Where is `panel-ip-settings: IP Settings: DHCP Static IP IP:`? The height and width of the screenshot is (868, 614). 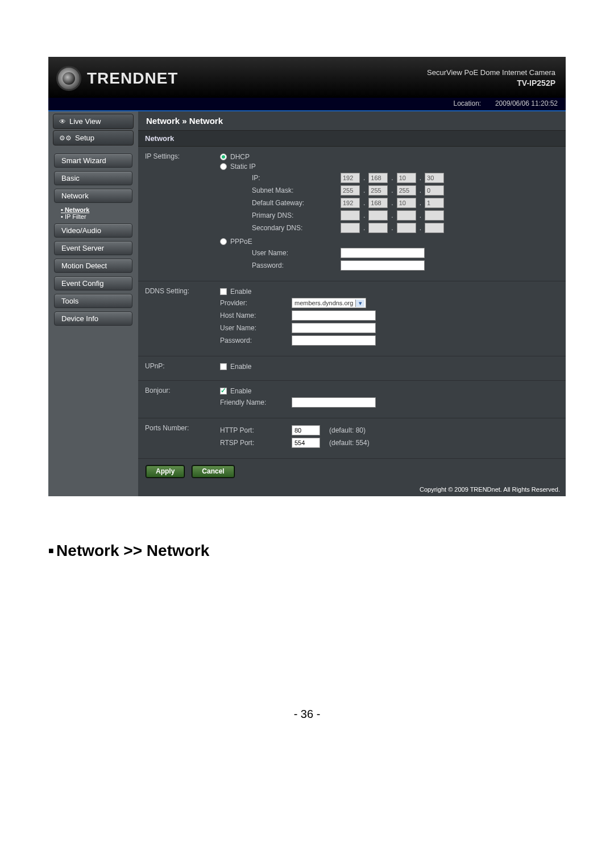
panel-ip-settings: IP Settings: DHCP Static IP IP: is located at coordinates (352, 214).